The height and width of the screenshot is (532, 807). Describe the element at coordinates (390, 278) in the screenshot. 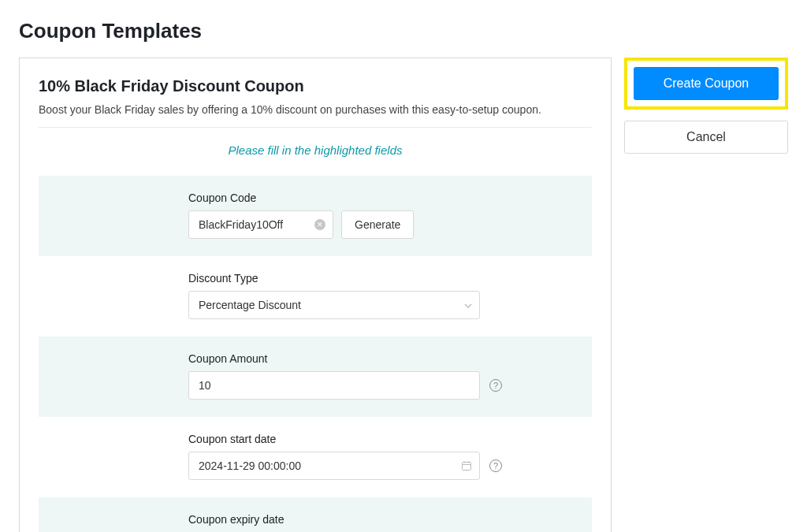

I see `discount-type-label: Discount Type` at that location.